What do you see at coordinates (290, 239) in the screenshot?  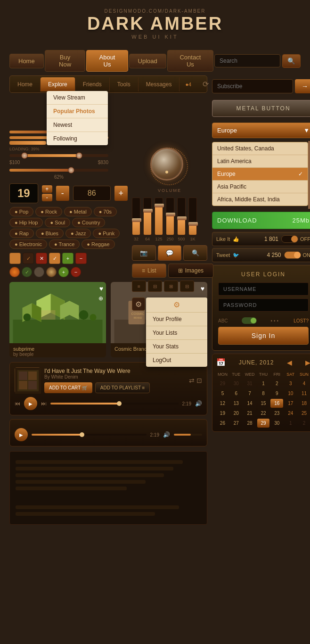 I see `like-toggle-track` at bounding box center [290, 239].